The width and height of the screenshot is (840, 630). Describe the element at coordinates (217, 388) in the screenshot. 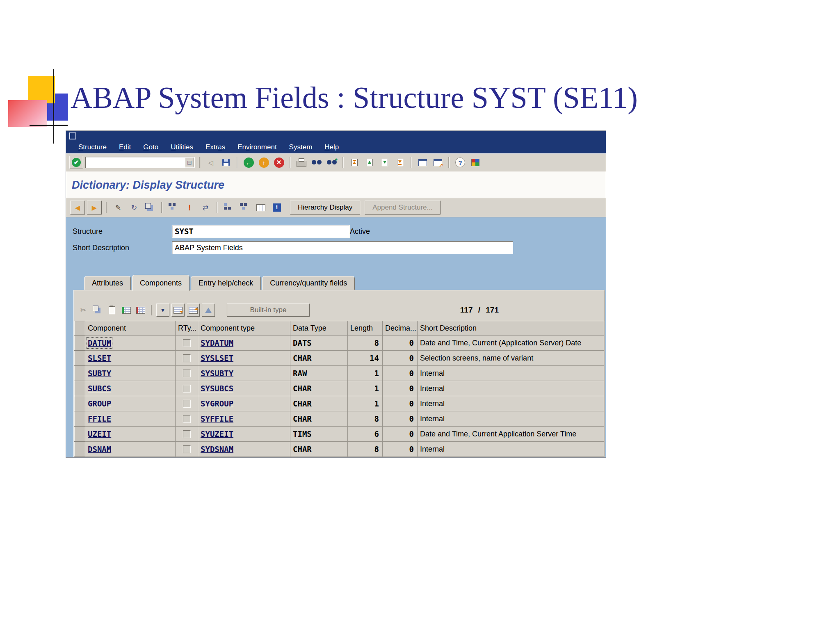

I see `component-type-link: SYSUBCS` at that location.